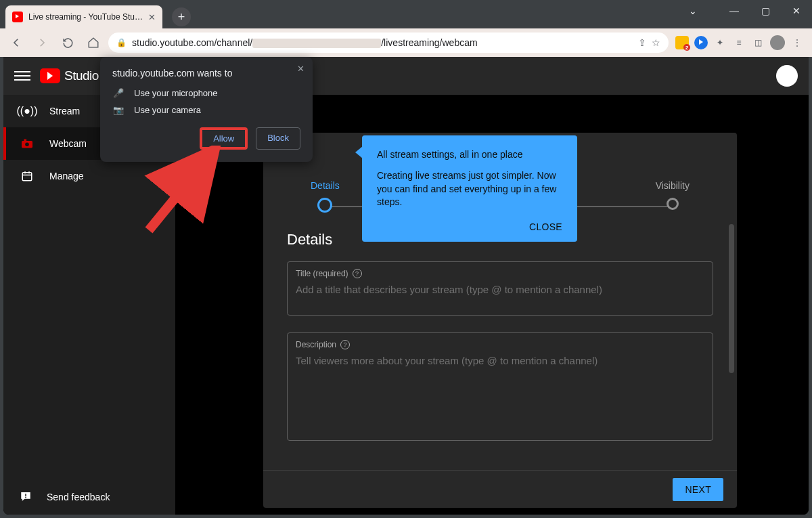 Image resolution: width=812 pixels, height=518 pixels. Describe the element at coordinates (765, 11) in the screenshot. I see `window-maximize: ▢` at that location.